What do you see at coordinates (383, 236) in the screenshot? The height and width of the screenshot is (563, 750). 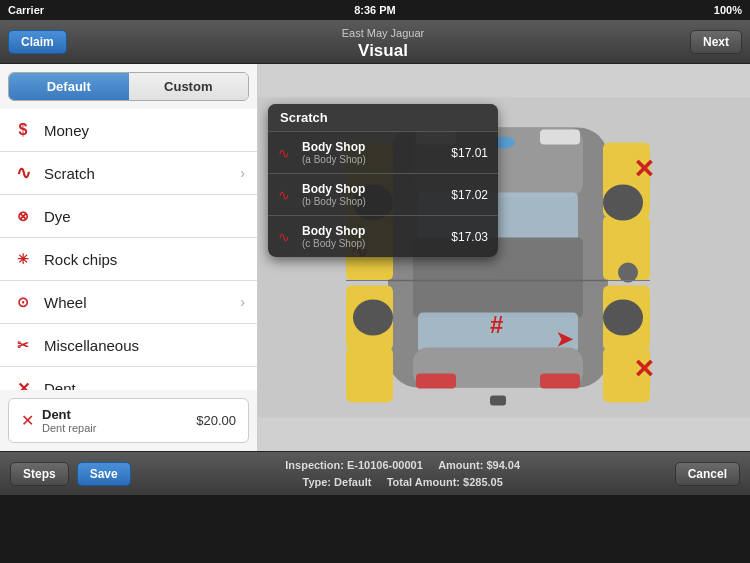 I see `popup-row-2: ∿ Body Shop (c Body Shop) $17.03` at bounding box center [383, 236].